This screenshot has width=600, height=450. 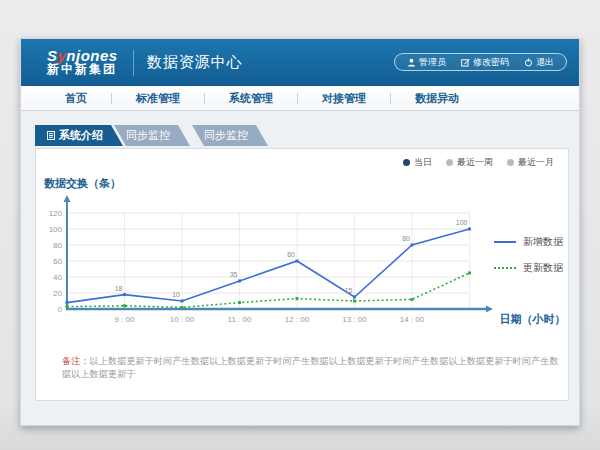 I want to click on footnote-text: 以上数据更新于时间产生数据以上数据更新于时间产生数据以上数据更新于时间产生数据以…, so click(x=310, y=368).